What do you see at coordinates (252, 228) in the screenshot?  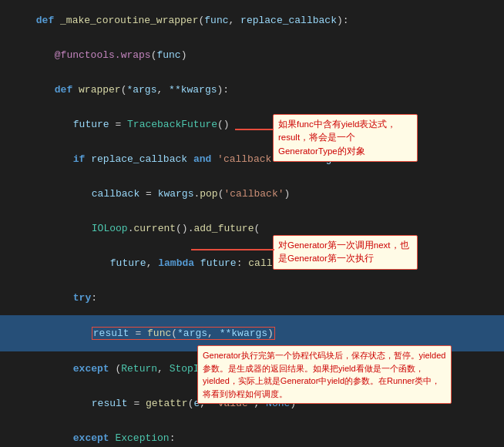 I see `code-line-7: IOLoop.current().add_future(` at bounding box center [252, 228].